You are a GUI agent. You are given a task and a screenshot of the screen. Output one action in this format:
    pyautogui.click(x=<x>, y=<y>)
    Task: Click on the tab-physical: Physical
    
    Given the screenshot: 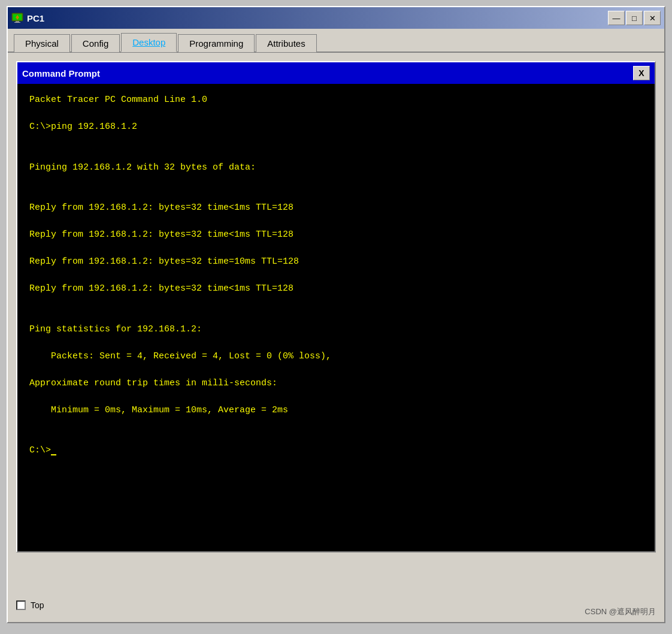 What is the action you would take?
    pyautogui.click(x=42, y=43)
    